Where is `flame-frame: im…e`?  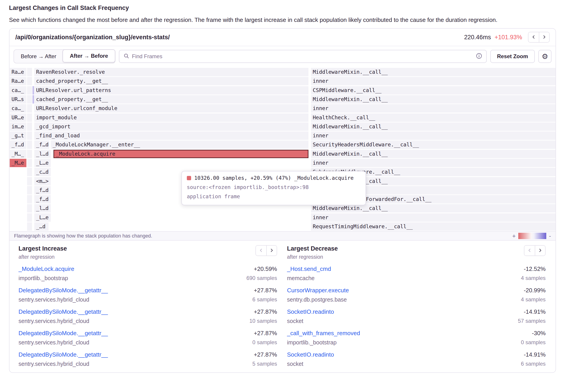
flame-frame: im…e is located at coordinates (18, 127).